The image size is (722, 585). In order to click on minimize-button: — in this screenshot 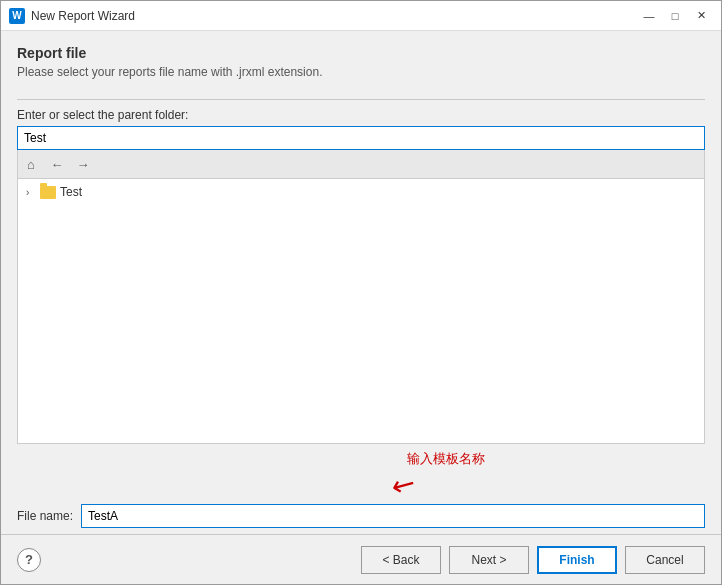, I will do `click(649, 16)`.